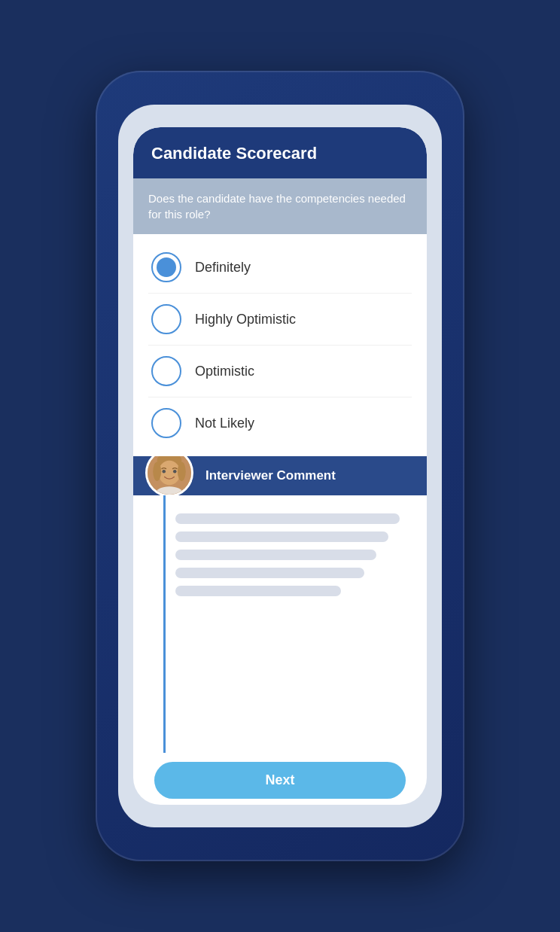  What do you see at coordinates (280, 268) in the screenshot?
I see `option-definitely: Definitely` at bounding box center [280, 268].